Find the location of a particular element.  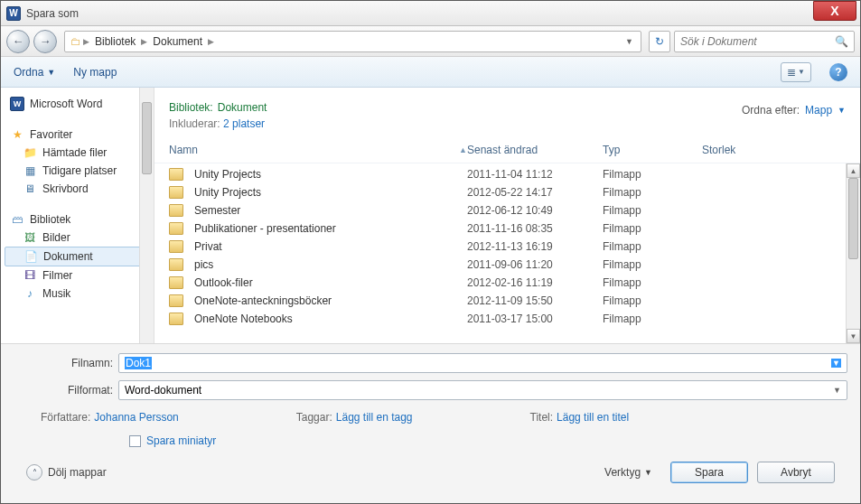

file-row: pics2011-09-06 11:20Filmapp is located at coordinates (508, 265).